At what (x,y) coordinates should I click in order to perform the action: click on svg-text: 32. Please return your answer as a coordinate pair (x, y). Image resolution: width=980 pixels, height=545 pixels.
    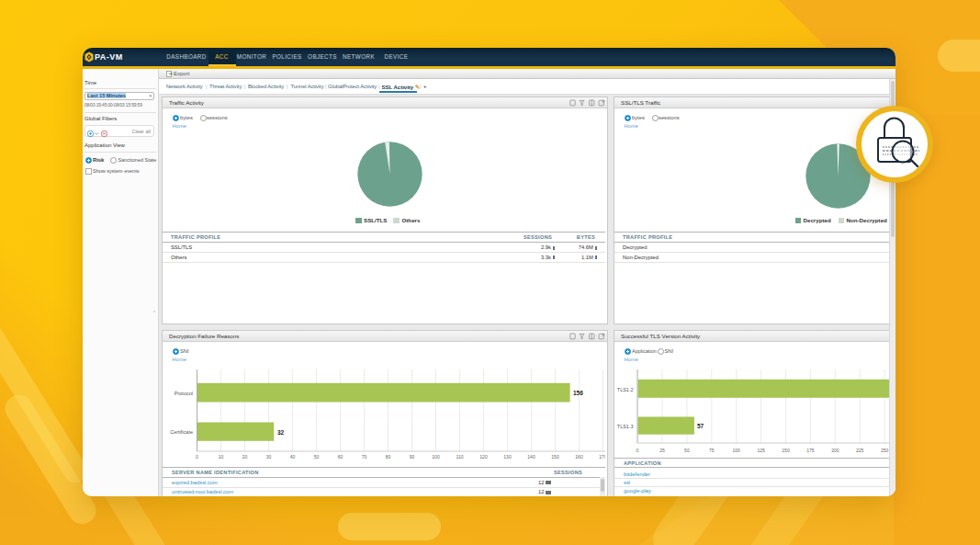
    Looking at the image, I should click on (281, 432).